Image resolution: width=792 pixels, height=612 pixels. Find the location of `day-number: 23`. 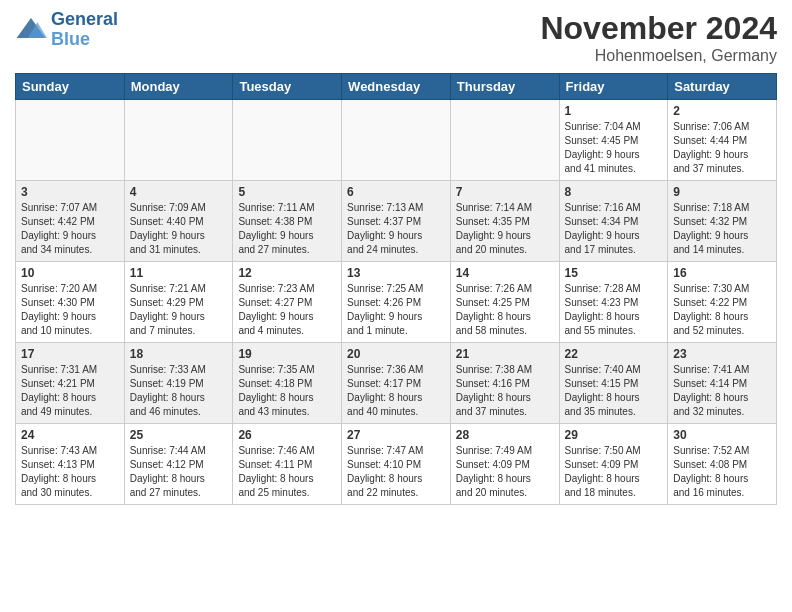

day-number: 23 is located at coordinates (722, 354).